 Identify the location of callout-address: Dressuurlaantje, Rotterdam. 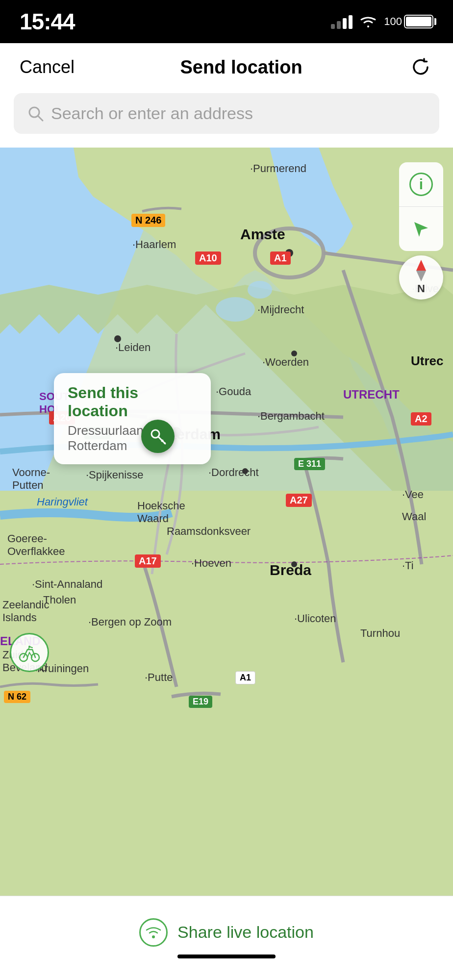
(132, 438).